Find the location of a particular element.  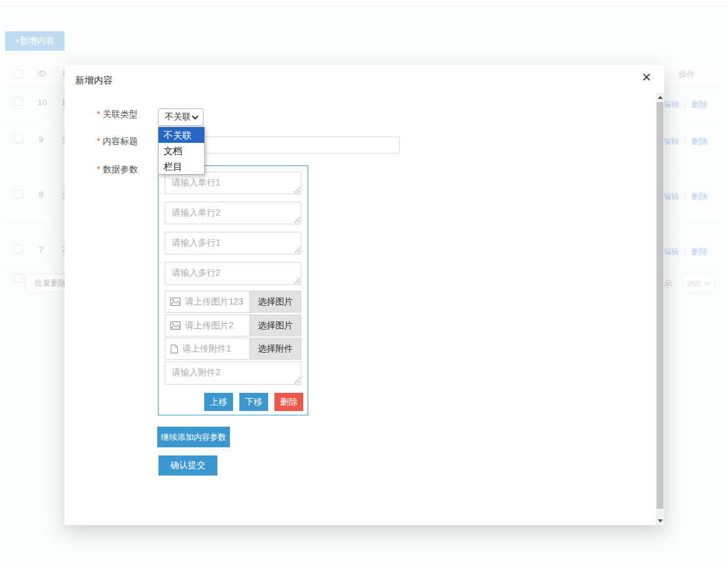

field-label-data-params: *数据参数 is located at coordinates (101, 170).